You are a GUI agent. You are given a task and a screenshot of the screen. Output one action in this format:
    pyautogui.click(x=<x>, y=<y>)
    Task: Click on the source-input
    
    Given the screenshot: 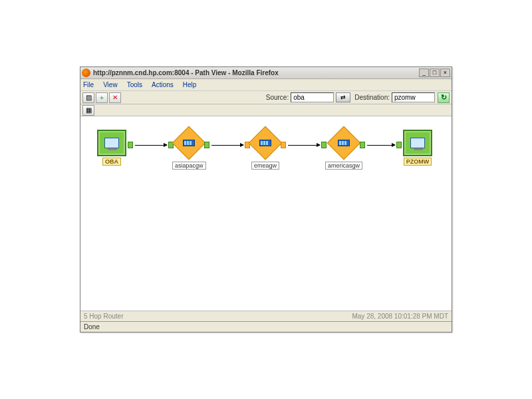 What is the action you would take?
    pyautogui.click(x=313, y=97)
    